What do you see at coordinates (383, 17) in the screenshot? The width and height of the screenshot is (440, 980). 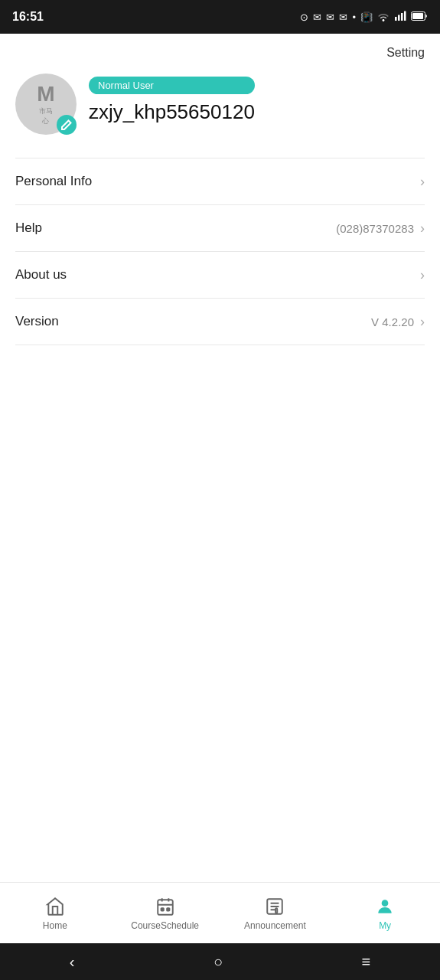 I see `wifi-icon` at bounding box center [383, 17].